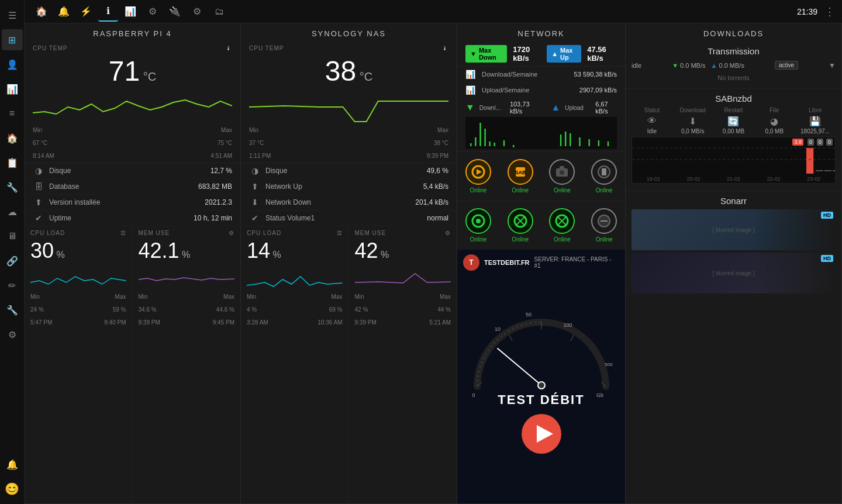  What do you see at coordinates (255, 171) in the screenshot?
I see `syn-disque-icon: ◑` at bounding box center [255, 171].